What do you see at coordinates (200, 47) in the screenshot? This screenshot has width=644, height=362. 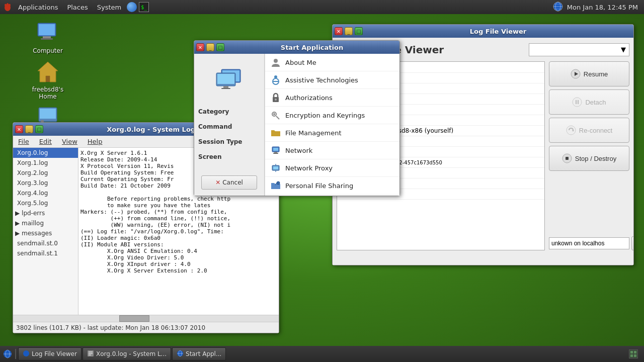 I see `startapp-close-button: ✕` at bounding box center [200, 47].